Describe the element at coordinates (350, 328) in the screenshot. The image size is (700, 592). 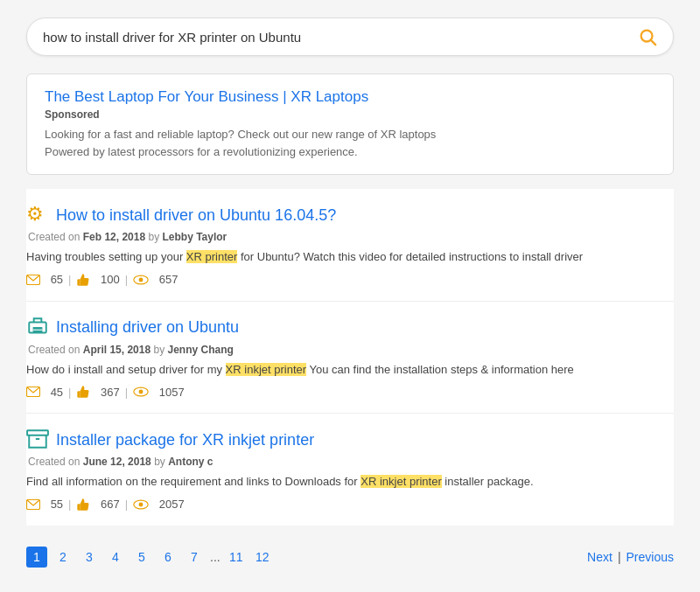
I see `result-title-row: Installing driver on Ubuntu` at that location.